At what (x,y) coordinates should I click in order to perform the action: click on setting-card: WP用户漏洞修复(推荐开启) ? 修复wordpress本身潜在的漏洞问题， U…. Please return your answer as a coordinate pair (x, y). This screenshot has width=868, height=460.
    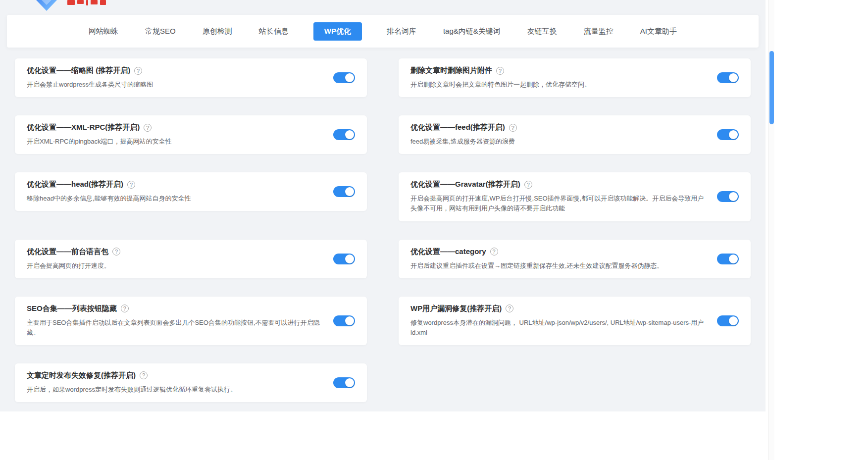
    Looking at the image, I should click on (574, 321).